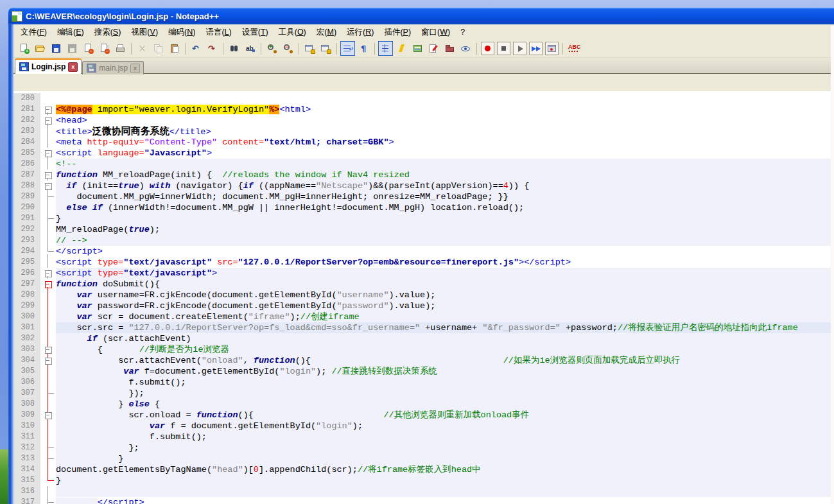 This screenshot has height=504, width=834. I want to click on menu-item: 设置(T), so click(256, 32).